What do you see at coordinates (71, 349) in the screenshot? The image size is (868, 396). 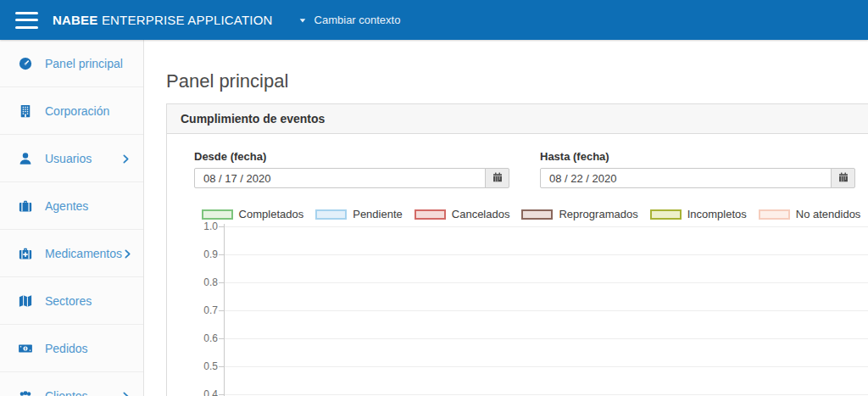 I see `sidebar-item-pedidos: Pedidos` at bounding box center [71, 349].